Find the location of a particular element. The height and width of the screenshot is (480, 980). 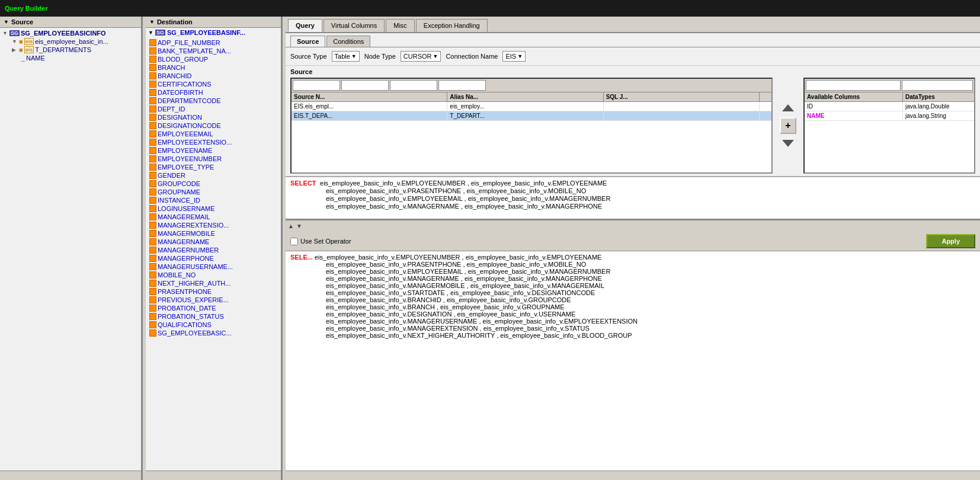

expand-icon-tdept: ▶ is located at coordinates (15, 50).